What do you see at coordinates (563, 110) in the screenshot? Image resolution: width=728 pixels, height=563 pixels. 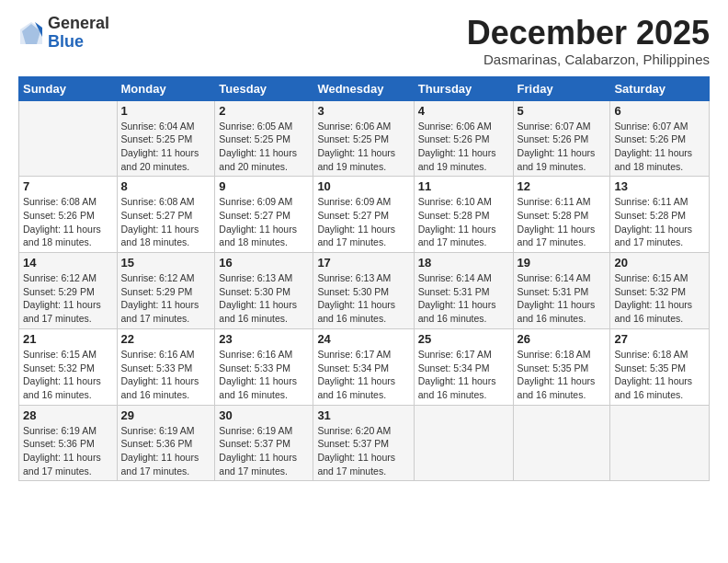 I see `day-number: 5` at bounding box center [563, 110].